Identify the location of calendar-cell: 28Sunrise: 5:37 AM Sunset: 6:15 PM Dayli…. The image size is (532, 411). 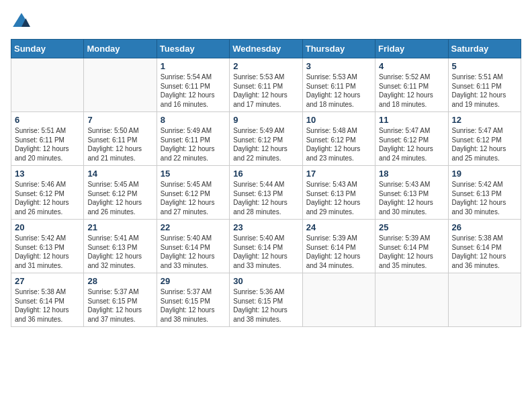
(120, 300).